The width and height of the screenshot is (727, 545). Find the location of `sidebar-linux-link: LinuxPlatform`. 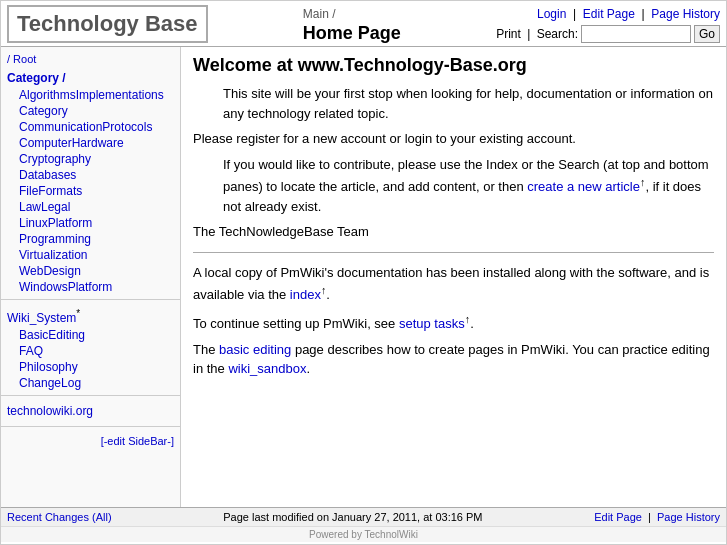

sidebar-linux-link: LinuxPlatform is located at coordinates (56, 223).